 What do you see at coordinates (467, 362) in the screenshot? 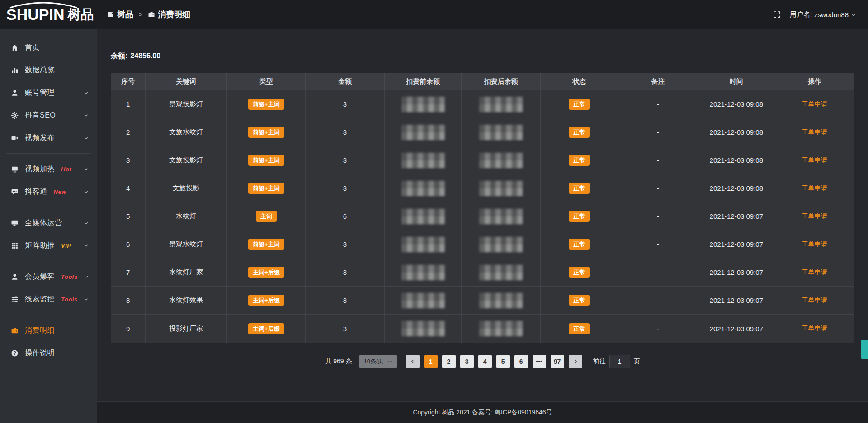
I see `page-button: 3` at bounding box center [467, 362].